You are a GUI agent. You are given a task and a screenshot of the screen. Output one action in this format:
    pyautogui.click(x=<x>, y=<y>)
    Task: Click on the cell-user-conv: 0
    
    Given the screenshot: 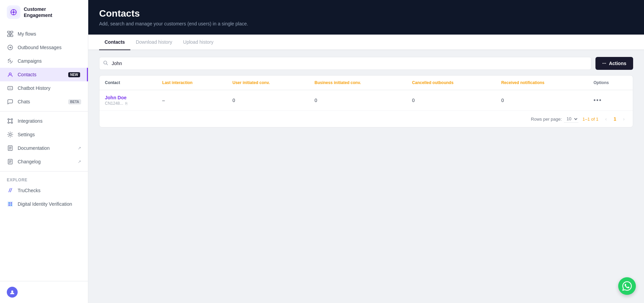 What is the action you would take?
    pyautogui.click(x=268, y=100)
    